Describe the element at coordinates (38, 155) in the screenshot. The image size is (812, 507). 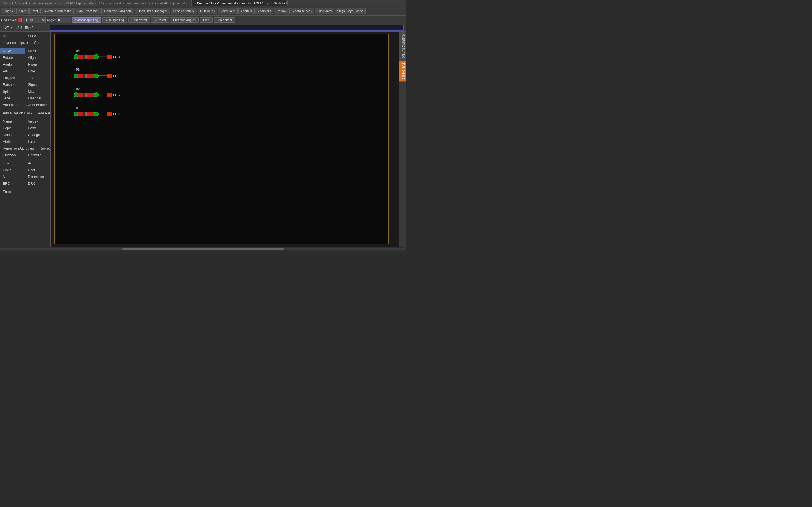
I see `sidebar-item-optimize: Optimize` at that location.